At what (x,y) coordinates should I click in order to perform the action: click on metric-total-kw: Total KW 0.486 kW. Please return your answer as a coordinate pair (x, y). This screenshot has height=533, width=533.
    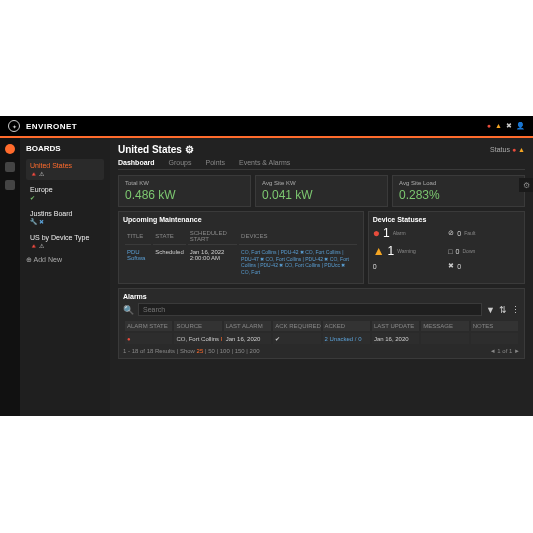
    Looking at the image, I should click on (184, 191).